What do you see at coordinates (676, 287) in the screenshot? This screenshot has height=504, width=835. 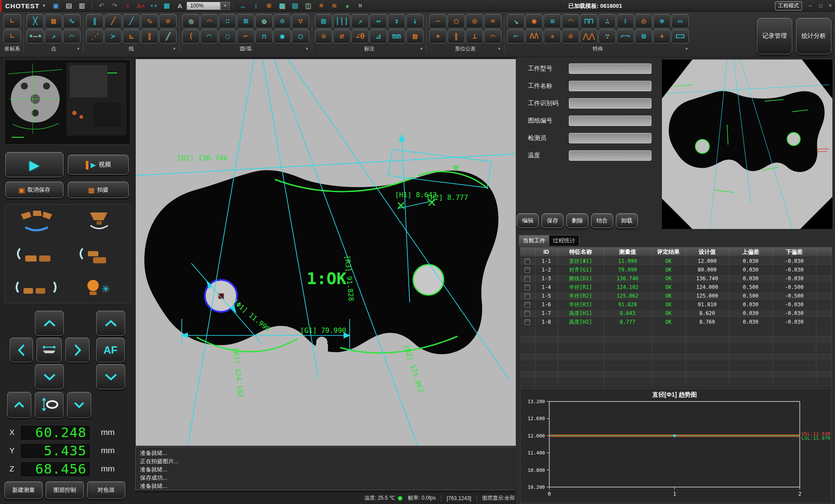 I see `table-row: 1-4半径[R1]124.102OK124.0000.500-0.500` at bounding box center [676, 287].